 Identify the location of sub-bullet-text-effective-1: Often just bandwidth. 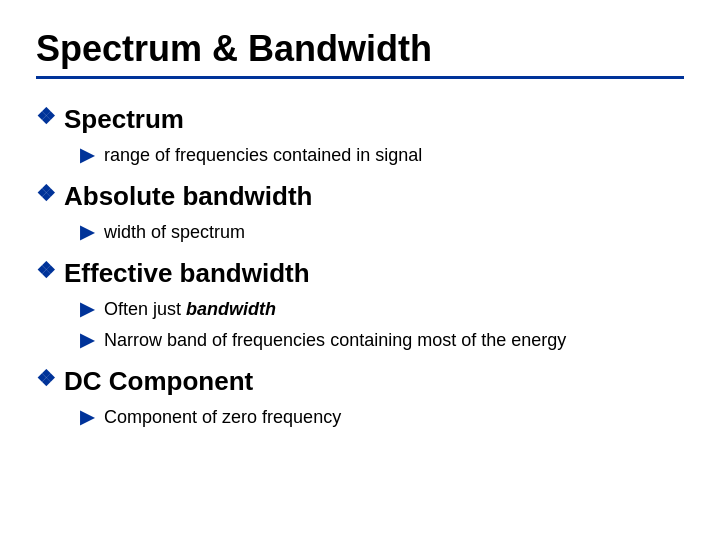
(190, 310).